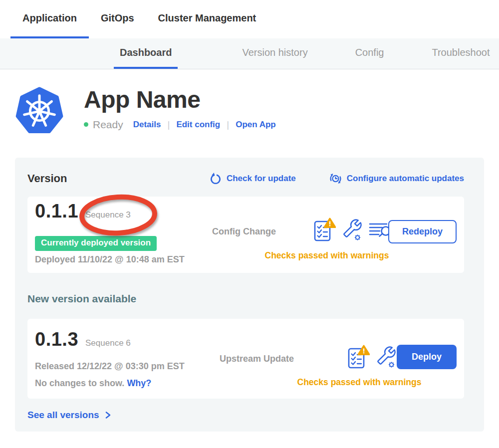 This screenshot has height=448, width=499. What do you see at coordinates (216, 179) in the screenshot?
I see `refresh-icon` at bounding box center [216, 179].